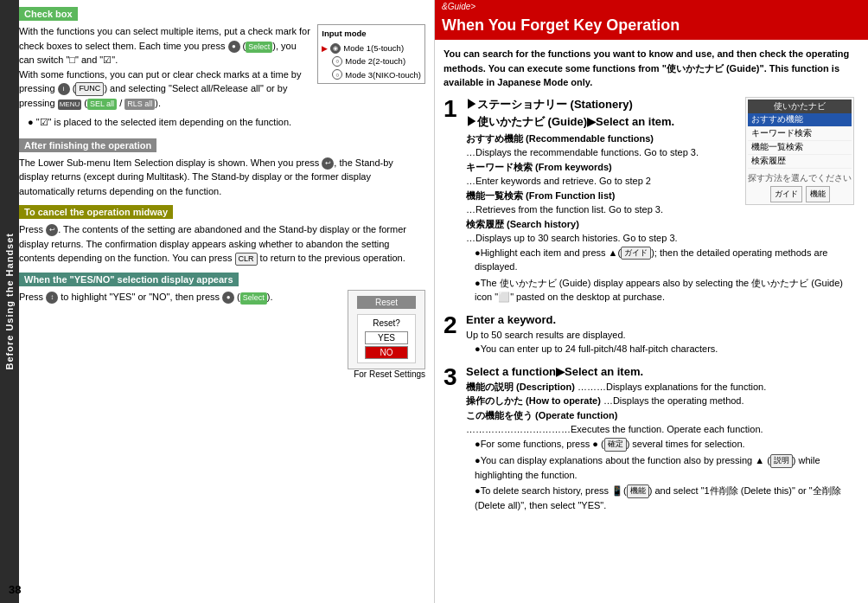 Image resolution: width=868 pixels, height=603 pixels. I want to click on sidebar-label: Before Using the Handset, so click(10, 301).